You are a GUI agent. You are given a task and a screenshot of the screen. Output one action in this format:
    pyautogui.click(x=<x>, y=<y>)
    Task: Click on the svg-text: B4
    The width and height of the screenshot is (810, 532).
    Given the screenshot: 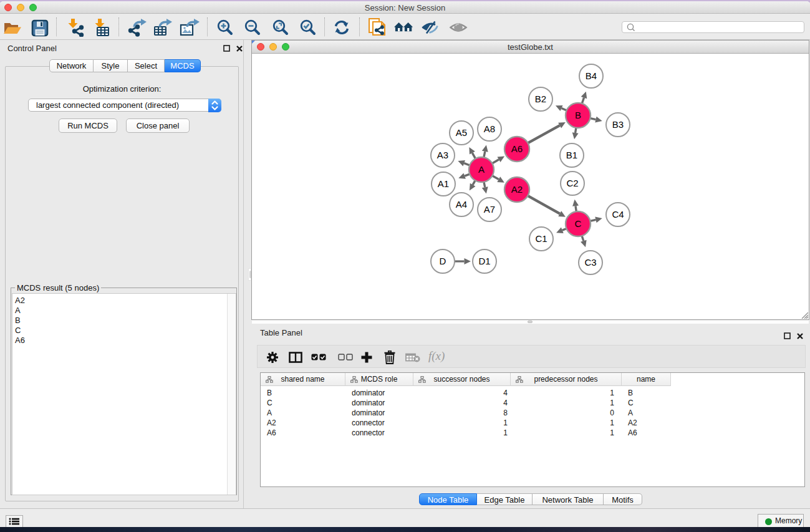 What is the action you would take?
    pyautogui.click(x=591, y=76)
    